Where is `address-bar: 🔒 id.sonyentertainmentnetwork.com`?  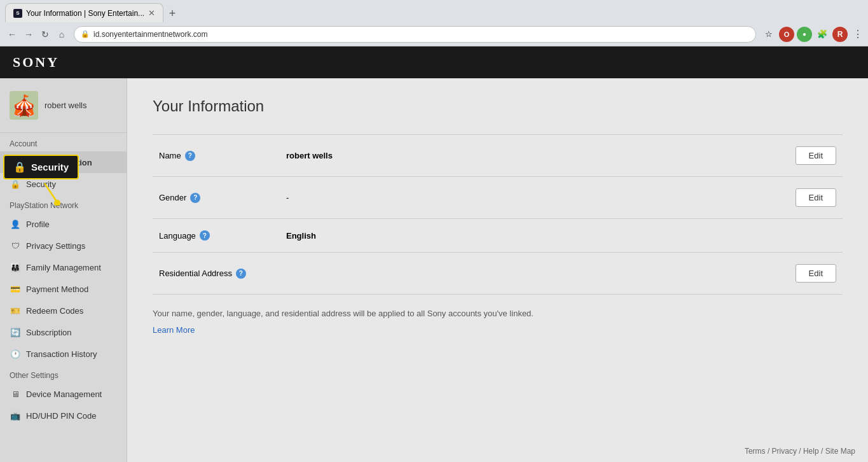 address-bar: 🔒 id.sonyentertainmentnetwork.com is located at coordinates (415, 34).